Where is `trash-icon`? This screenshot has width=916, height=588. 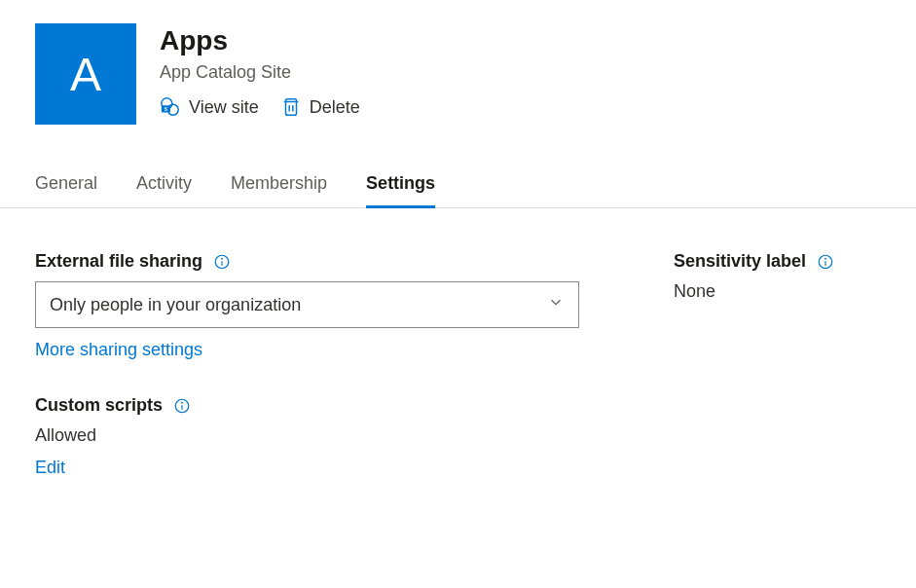
trash-icon is located at coordinates (291, 107).